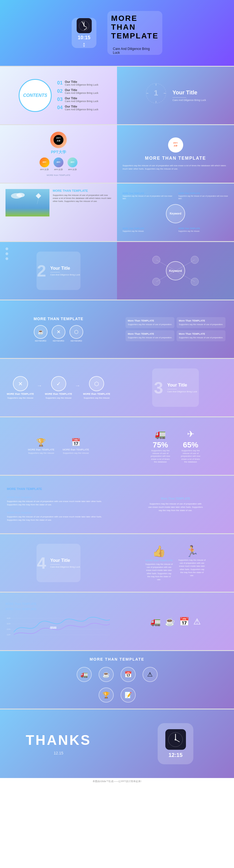 The image size is (234, 868). I want to click on s8-left: 🏆 MORE than TEMPLATE Supporters say the …, so click(59, 446).